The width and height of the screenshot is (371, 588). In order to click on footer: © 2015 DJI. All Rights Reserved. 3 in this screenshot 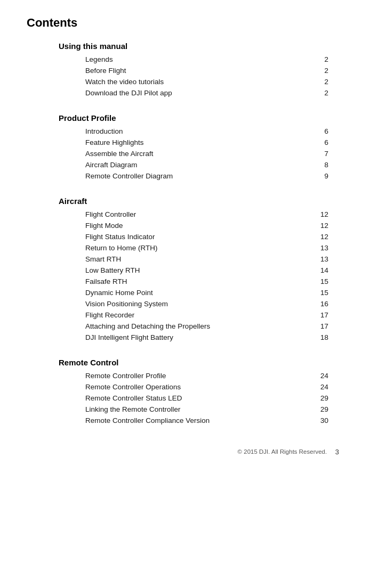, I will do `click(186, 452)`.